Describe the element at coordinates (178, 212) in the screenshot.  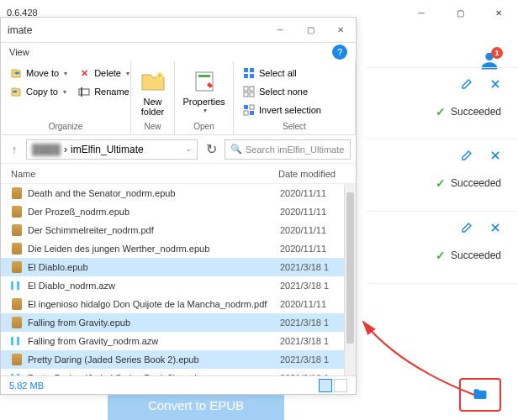
I see `file-row: Der Prozeß_nodrm.epub2020/11/11` at that location.